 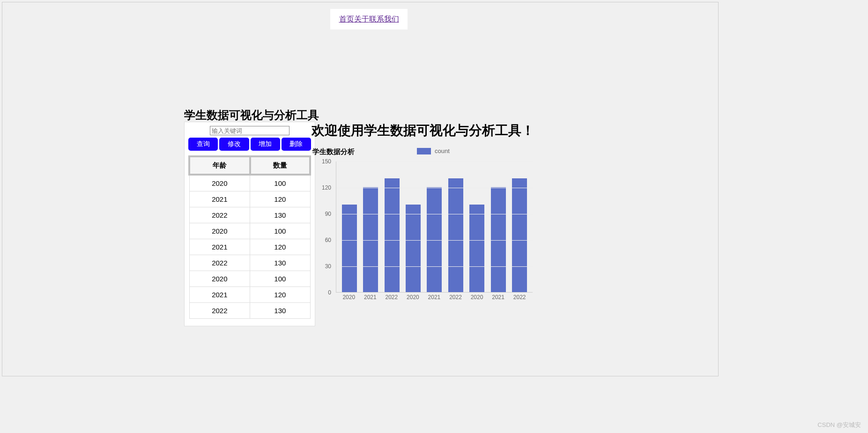 What do you see at coordinates (326, 161) in the screenshot?
I see `y-tick-label: 150` at bounding box center [326, 161].